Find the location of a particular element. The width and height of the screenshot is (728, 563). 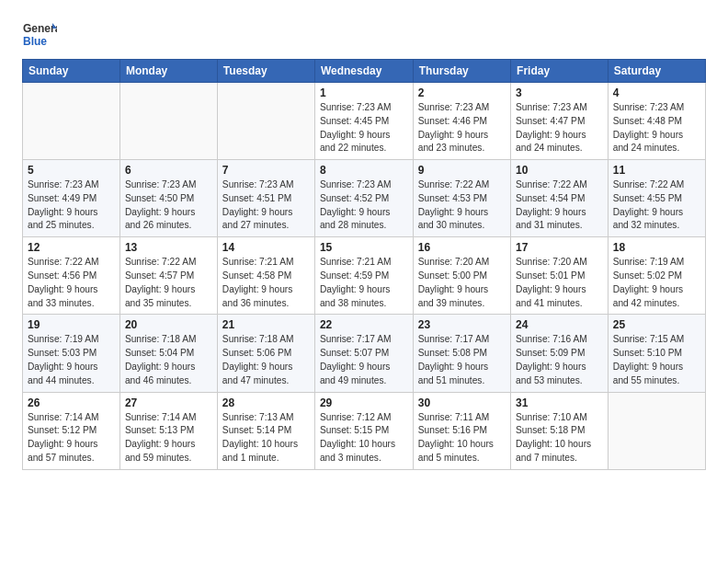

calendar-cell: 17Sunrise: 7:20 AMSunset: 5:01 PMDayligh… is located at coordinates (560, 276).